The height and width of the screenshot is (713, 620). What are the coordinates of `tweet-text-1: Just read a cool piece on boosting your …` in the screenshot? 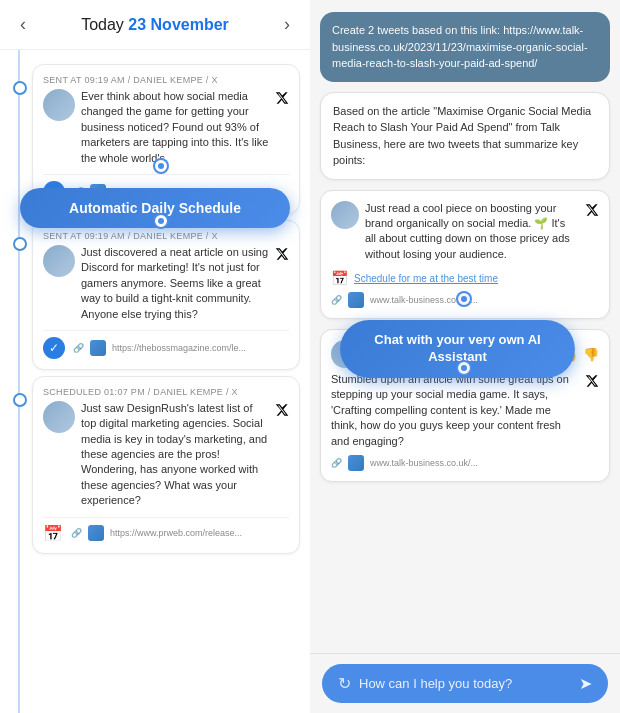 It's located at (472, 232).